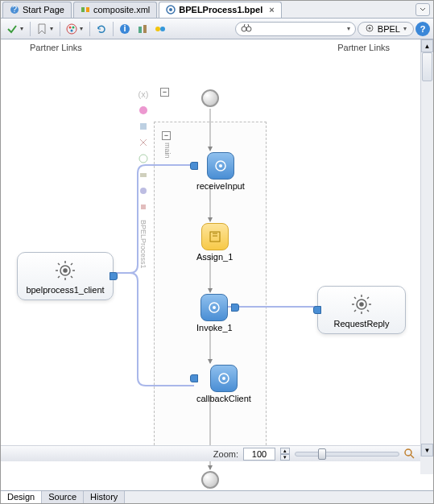 The height and width of the screenshot is (504, 434). I want to click on info-button: i, so click(125, 29).